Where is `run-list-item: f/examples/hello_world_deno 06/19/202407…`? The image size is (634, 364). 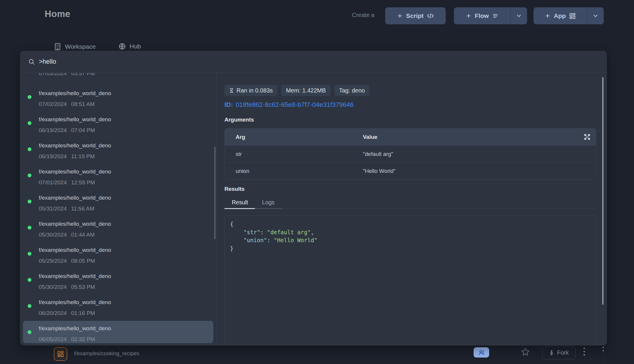
run-list-item: f/examples/hello_world_deno 06/19/202407… is located at coordinates (118, 123).